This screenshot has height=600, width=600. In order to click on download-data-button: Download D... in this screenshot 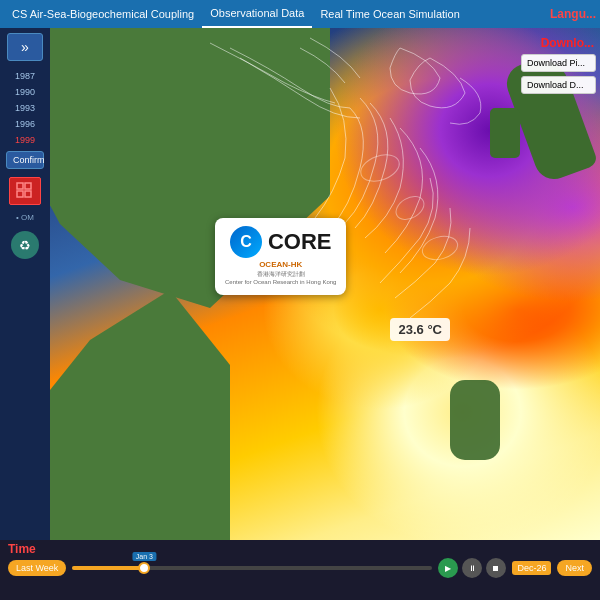, I will do `click(558, 85)`.